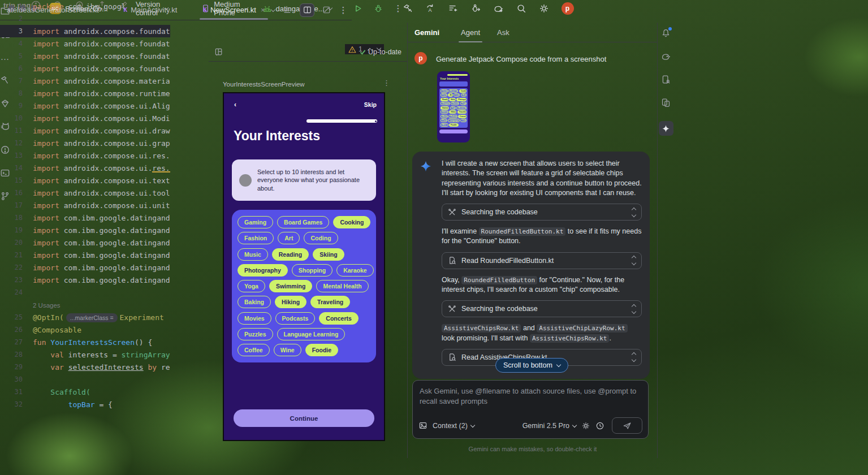 The image size is (868, 475). I want to click on profiler-icon, so click(476, 8).